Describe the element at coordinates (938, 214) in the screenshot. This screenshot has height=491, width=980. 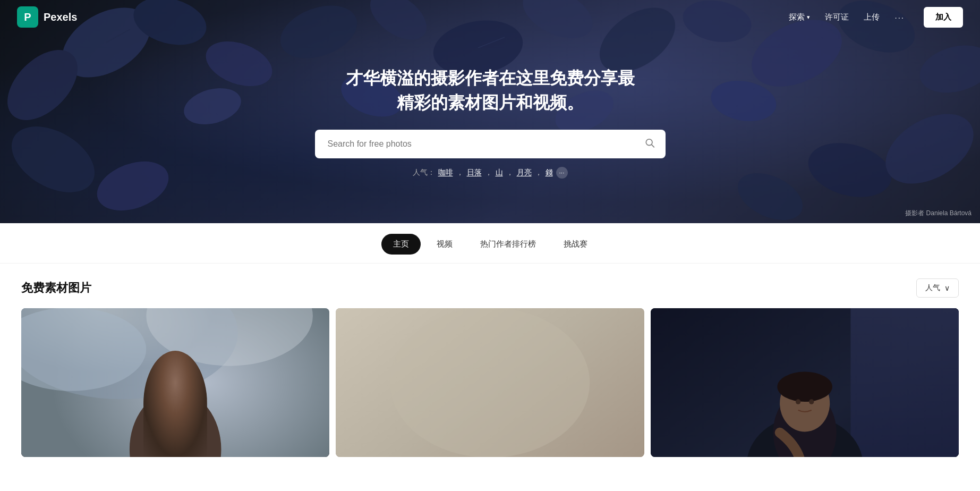
I see `hero-credit: 摄影者 Daniela Bártová` at that location.